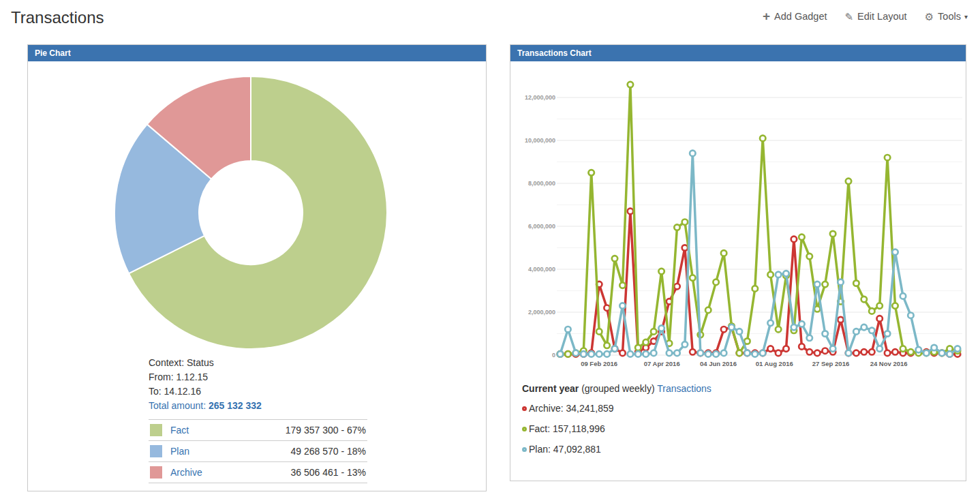 The image size is (980, 501). I want to click on tools-button: ⚙ Tools ▾, so click(946, 16).